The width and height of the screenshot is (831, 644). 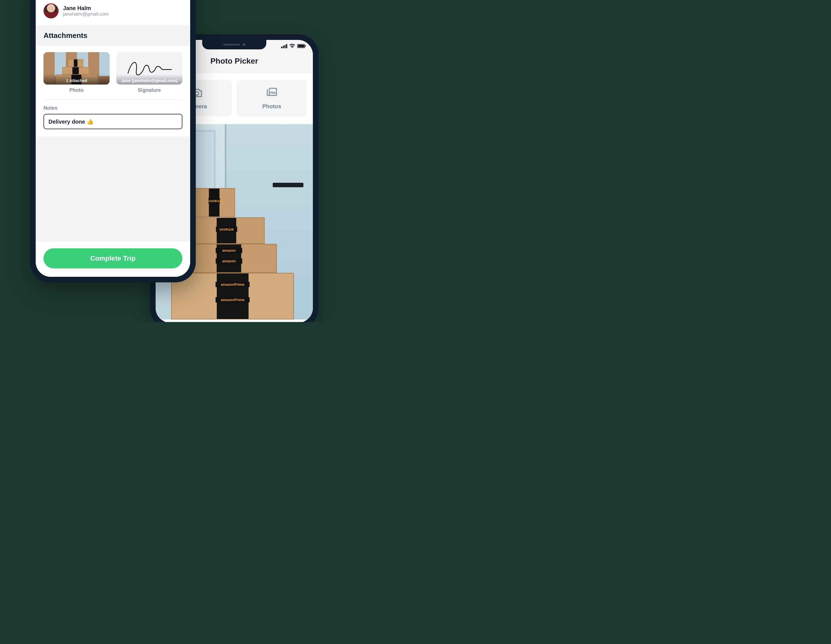 I want to click on photo-thumbnail: 1 Attached, so click(x=76, y=69).